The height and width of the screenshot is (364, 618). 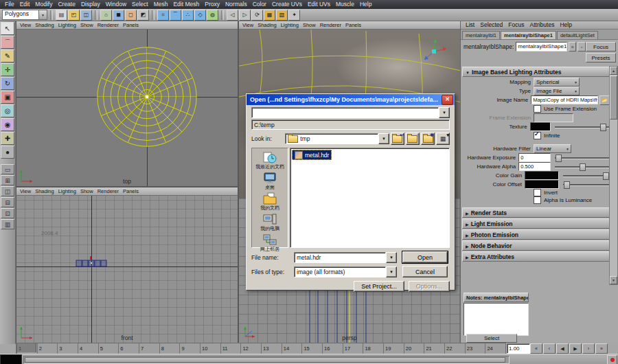 I want to click on dialog-titlebar: Open (...nd Settings\fhxzcp\My Documents…, so click(x=350, y=100).